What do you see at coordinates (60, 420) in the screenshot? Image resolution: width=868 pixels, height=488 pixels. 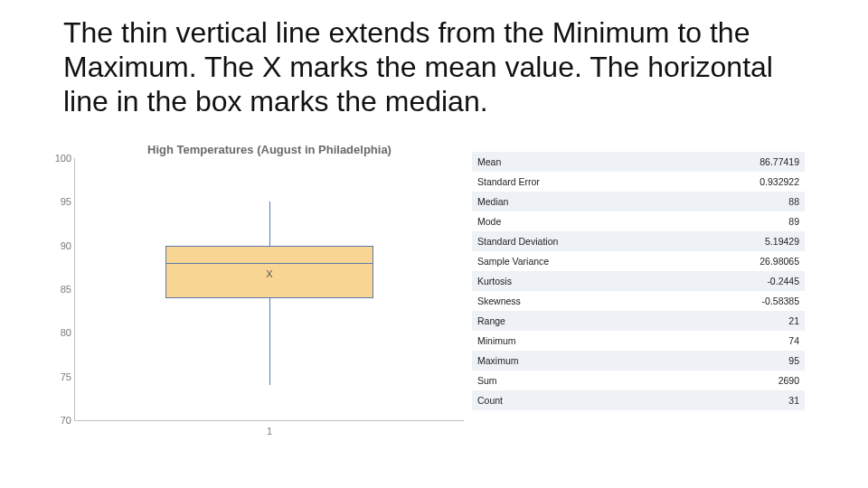 I see `y-tick-label: 70` at bounding box center [60, 420].